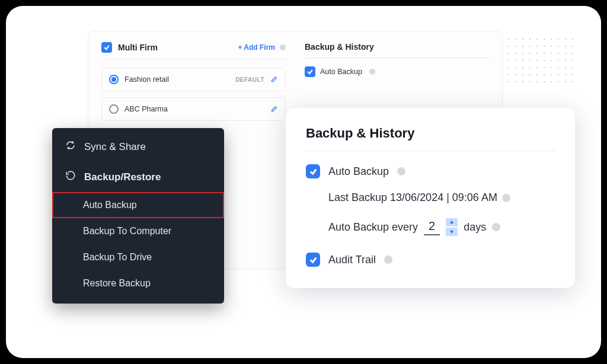  What do you see at coordinates (122, 177) in the screenshot?
I see `menu-label: Backup/Restore` at bounding box center [122, 177].